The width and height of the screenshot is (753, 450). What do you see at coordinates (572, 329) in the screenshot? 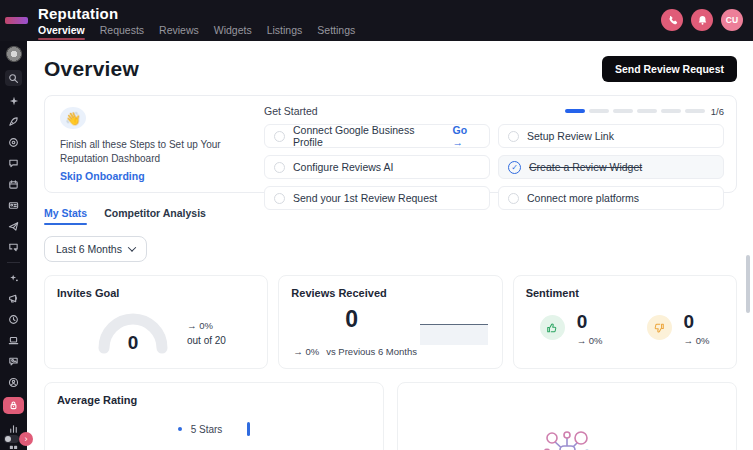
I see `sentiment-positive: 0 → 0%` at bounding box center [572, 329].